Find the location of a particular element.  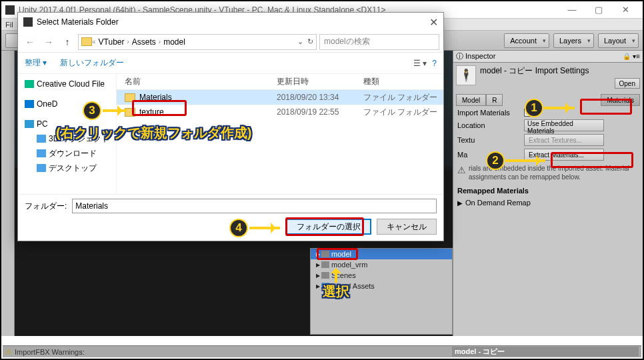

textures-label: Textu is located at coordinates (491, 140).